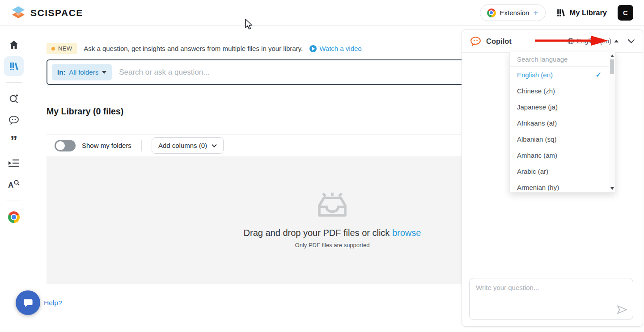  I want to click on toolbar-divider, so click(141, 146).